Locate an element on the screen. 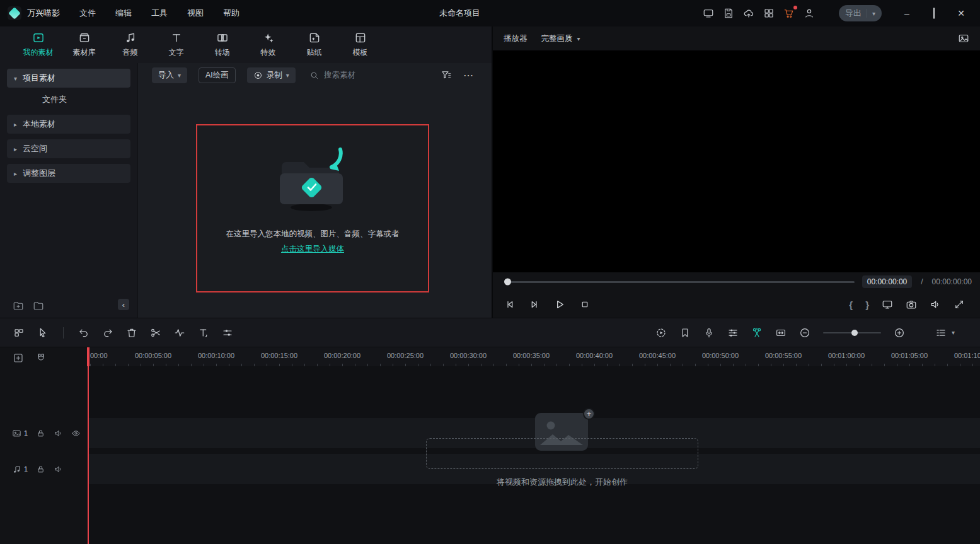  visibility-eye-icon is located at coordinates (76, 434).